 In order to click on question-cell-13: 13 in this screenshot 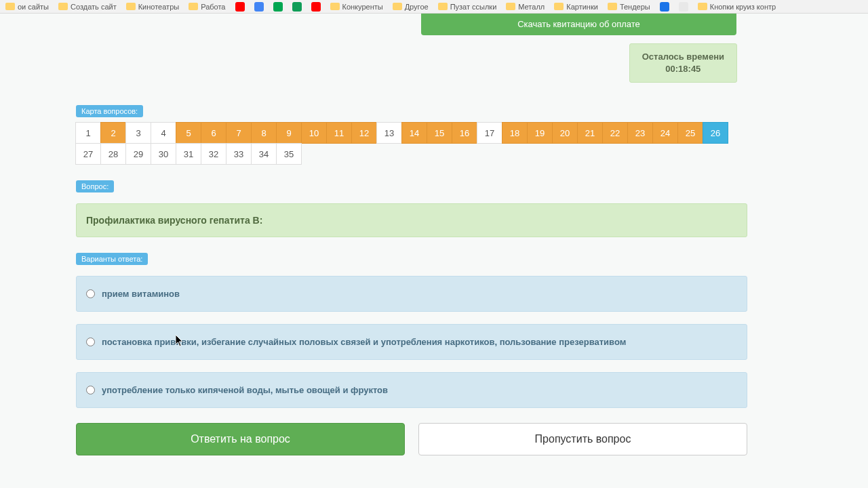, I will do `click(389, 133)`.